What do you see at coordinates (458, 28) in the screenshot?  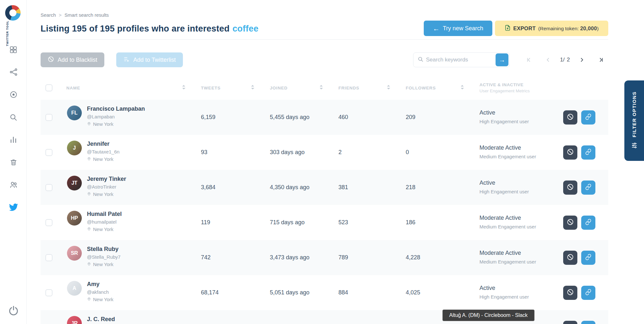 I see `try-new-search-button: ← Try new Search` at bounding box center [458, 28].